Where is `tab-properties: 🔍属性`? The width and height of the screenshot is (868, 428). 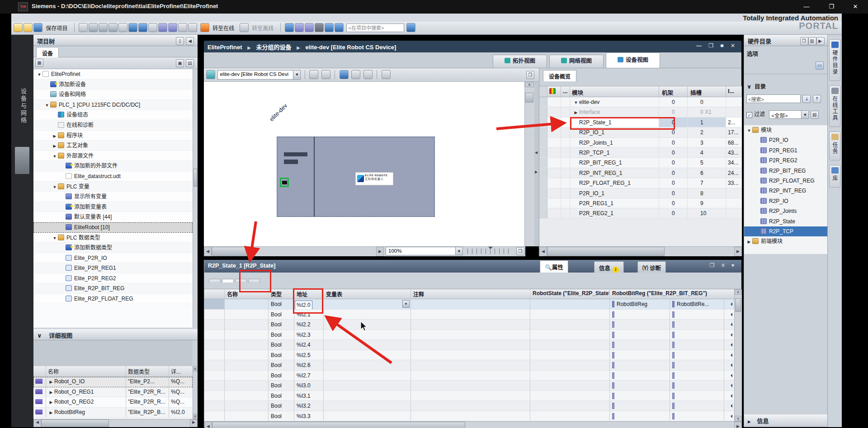 tab-properties: 🔍属性 is located at coordinates (554, 267).